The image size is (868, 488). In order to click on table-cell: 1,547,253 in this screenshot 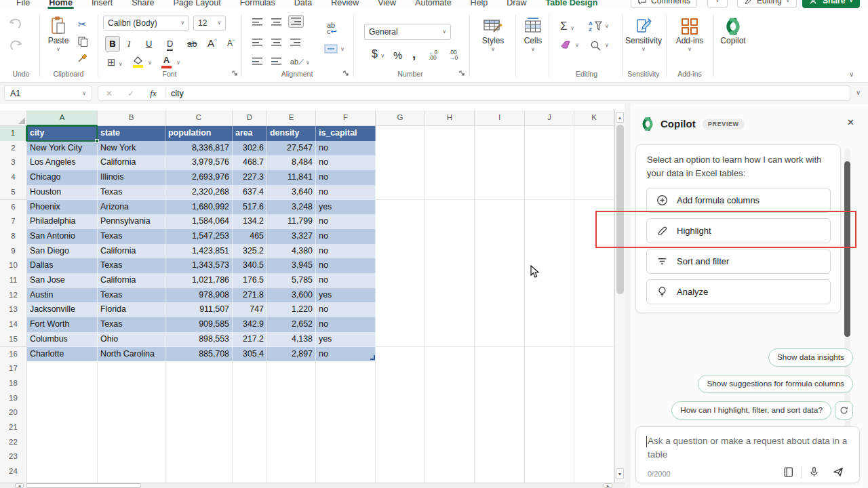, I will do `click(199, 237)`.